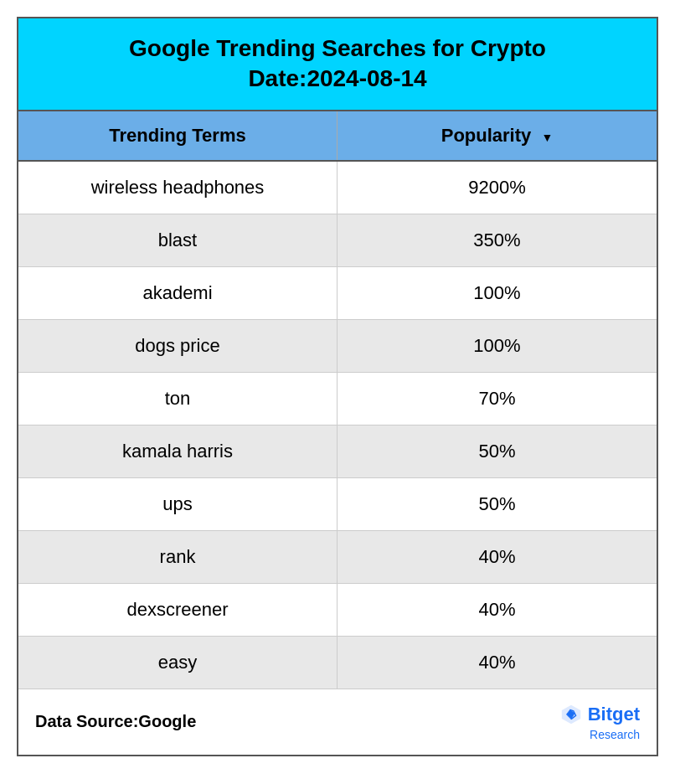 The image size is (675, 784). Describe the element at coordinates (178, 610) in the screenshot. I see `term-cell: dexscreener` at that location.